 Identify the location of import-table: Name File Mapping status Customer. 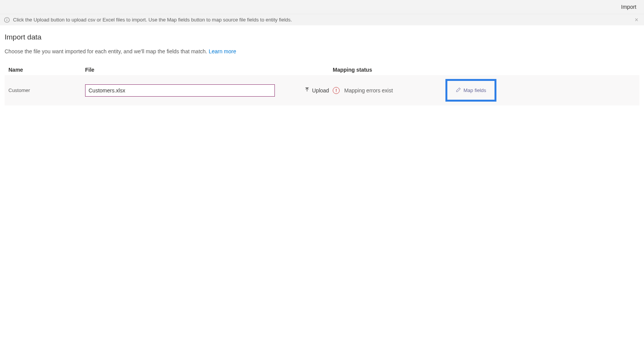
(322, 86).